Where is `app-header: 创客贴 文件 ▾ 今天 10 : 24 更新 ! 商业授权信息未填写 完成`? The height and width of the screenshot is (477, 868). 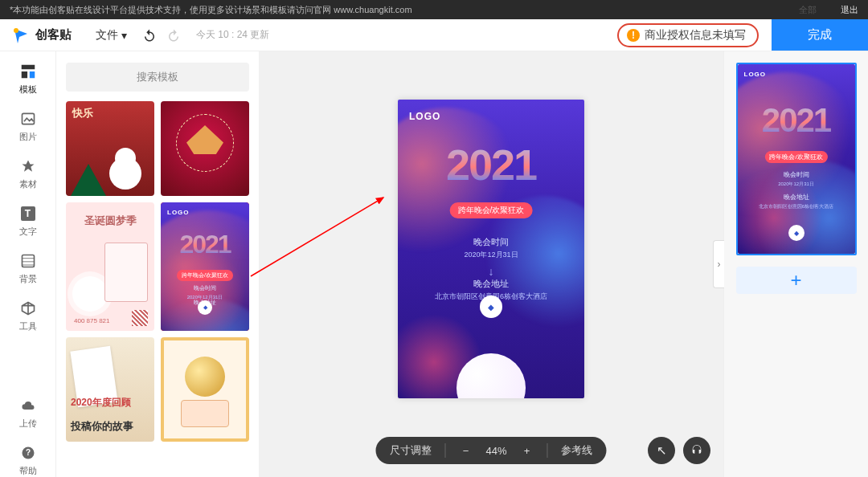
app-header: 创客贴 文件 ▾ 今天 10 : 24 更新 ! 商业授权信息未填写 完成 is located at coordinates (434, 35).